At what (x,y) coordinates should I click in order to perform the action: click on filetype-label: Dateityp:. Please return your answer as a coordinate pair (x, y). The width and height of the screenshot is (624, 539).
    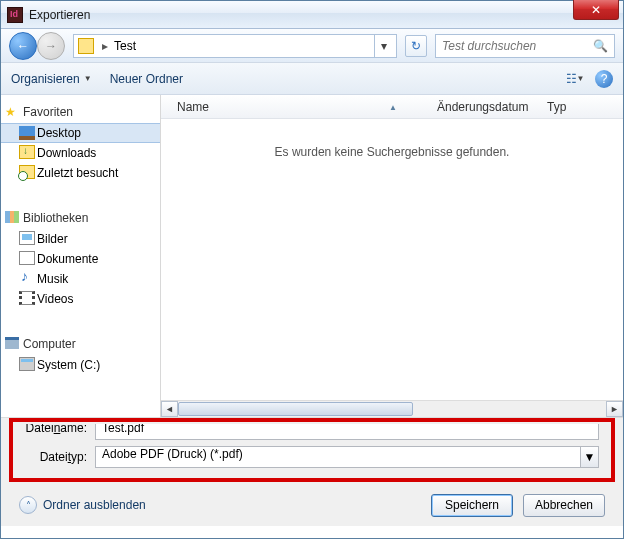
    Looking at the image, I should click on (60, 457).